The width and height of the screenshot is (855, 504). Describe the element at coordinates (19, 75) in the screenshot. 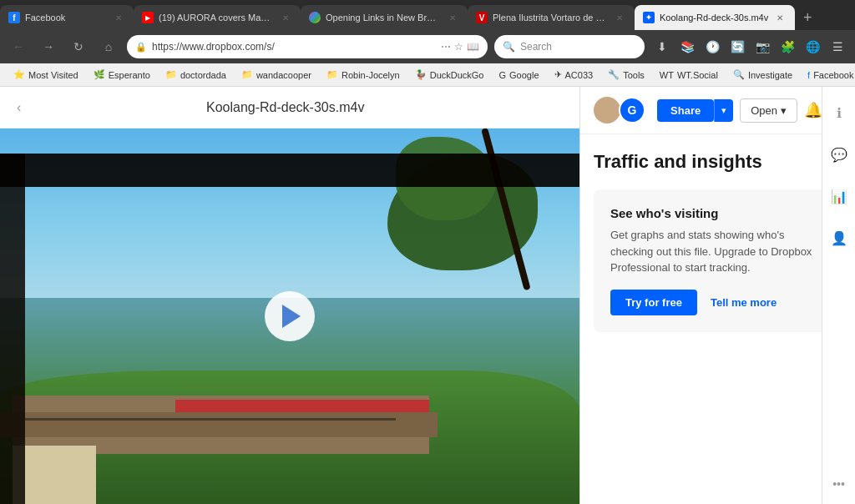

I see `most-visited-icon: ⭐` at that location.